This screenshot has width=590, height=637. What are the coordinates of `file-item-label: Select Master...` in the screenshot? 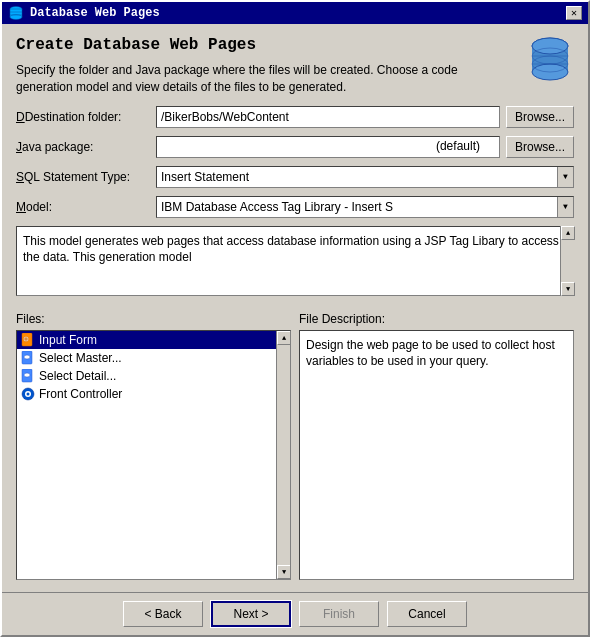 It's located at (80, 358).